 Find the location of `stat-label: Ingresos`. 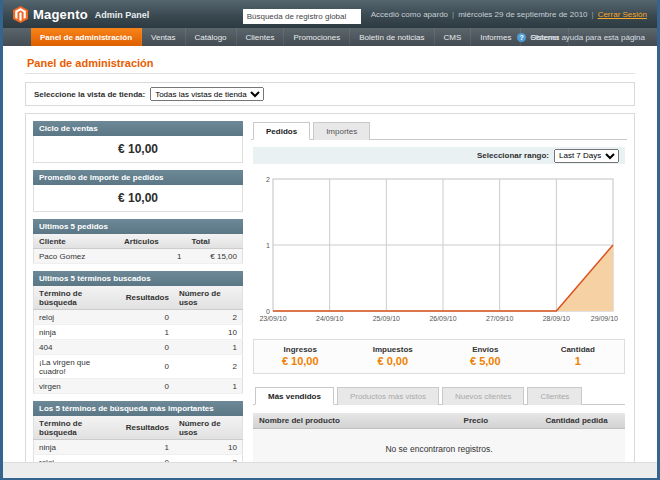

stat-label: Ingresos is located at coordinates (300, 350).